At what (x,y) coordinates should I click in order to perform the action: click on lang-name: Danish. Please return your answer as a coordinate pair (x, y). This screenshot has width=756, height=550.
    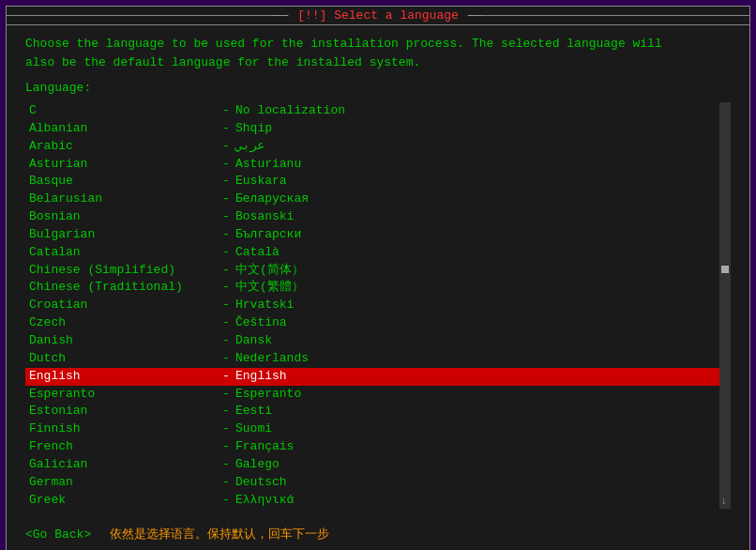
    Looking at the image, I should click on (123, 342).